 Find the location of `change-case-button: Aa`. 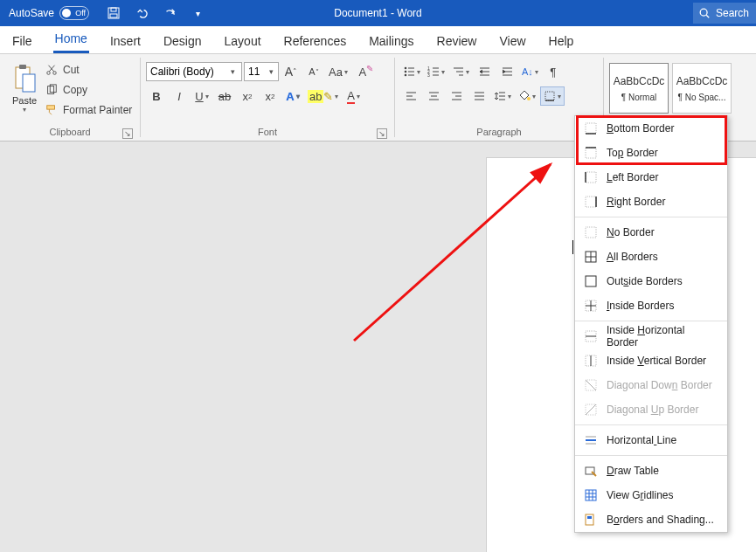

change-case-button: Aa is located at coordinates (338, 72).